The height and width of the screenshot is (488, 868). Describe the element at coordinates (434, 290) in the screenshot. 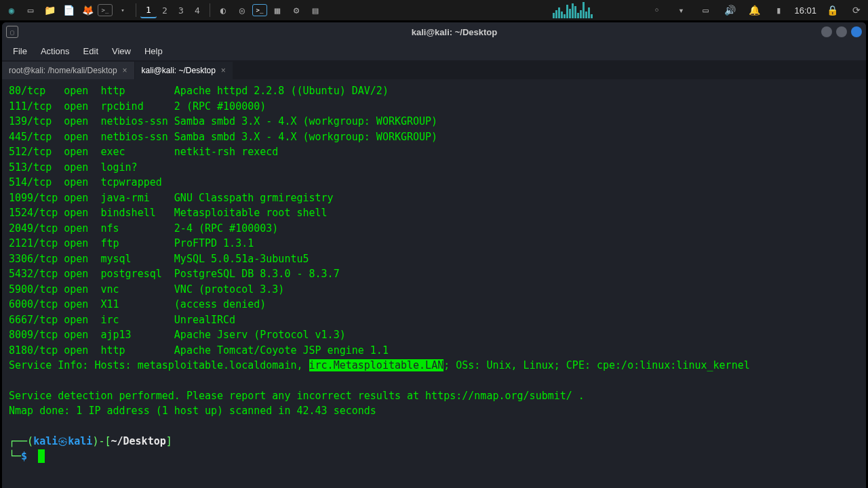

I see `port-line: 5900/tcp open vnc VNC (protocol 3.3)` at that location.